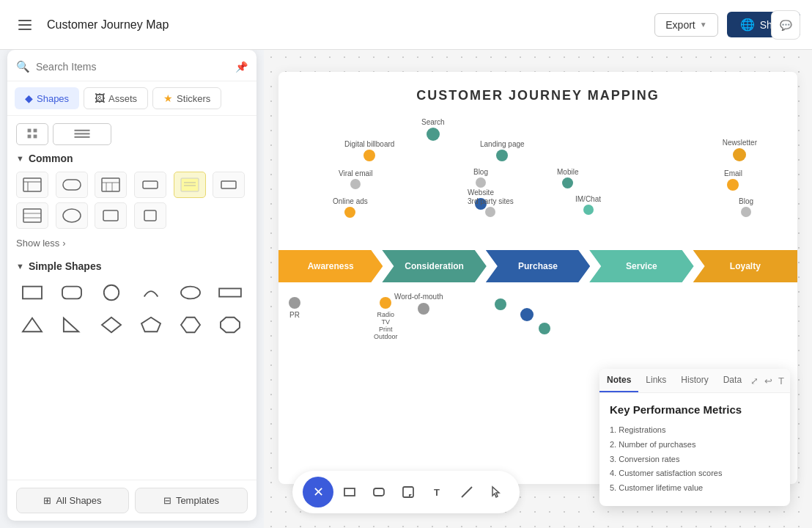 This screenshot has width=812, height=528. What do you see at coordinates (72, 293) in the screenshot?
I see `shape-rounded-rect` at bounding box center [72, 293].